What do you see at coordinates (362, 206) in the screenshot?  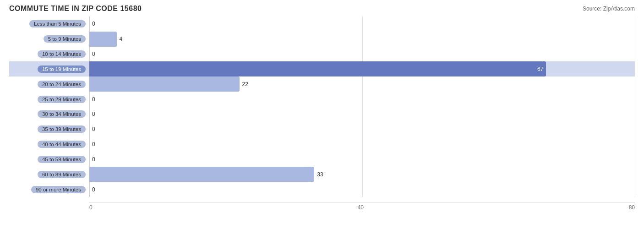 I see `x-axis: 04080` at bounding box center [362, 206].